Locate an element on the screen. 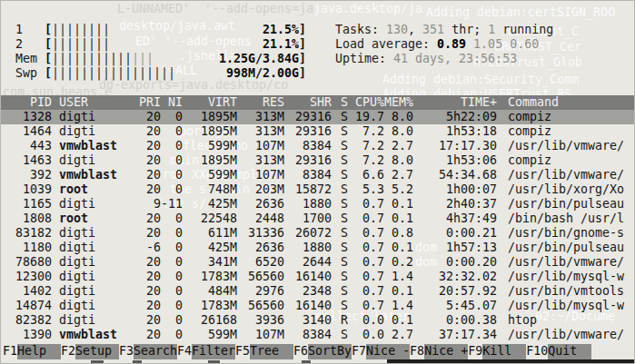 This screenshot has width=635, height=364. cell-shr: 16140 is located at coordinates (308, 277).